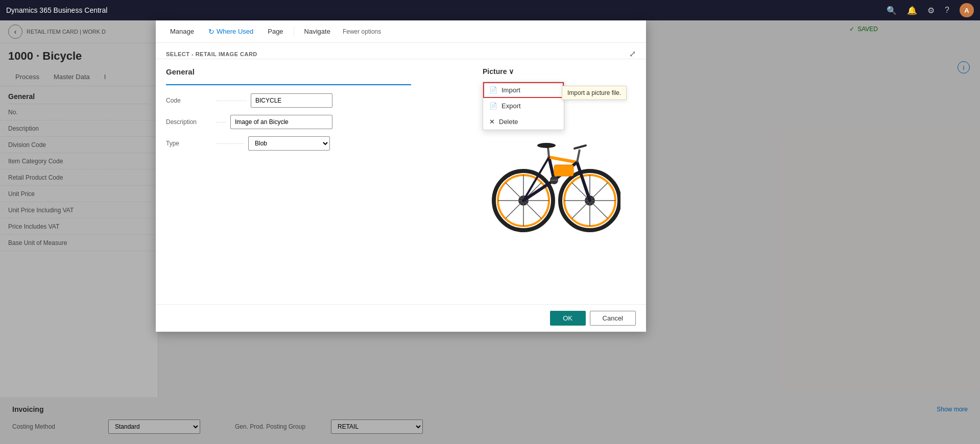 This screenshot has width=980, height=444. Describe the element at coordinates (892, 10) in the screenshot. I see `search-icon: 🔍` at that location.